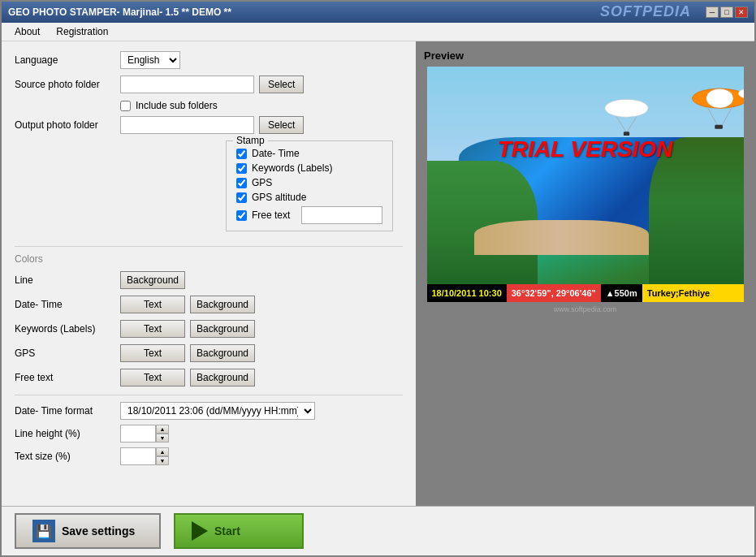  What do you see at coordinates (67, 434) in the screenshot?
I see `line-height-label: Line height (%)` at bounding box center [67, 434].